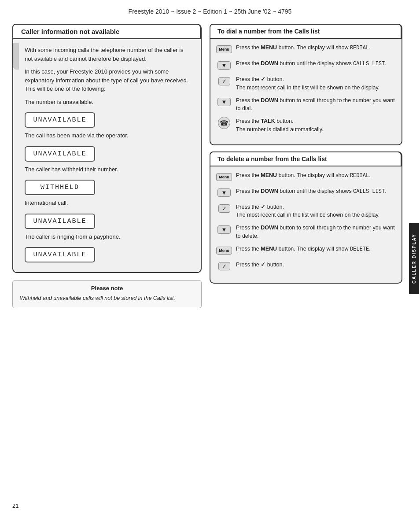 This screenshot has height=517, width=420. I want to click on item5-text: The caller is ringing from a payphone., so click(109, 237).